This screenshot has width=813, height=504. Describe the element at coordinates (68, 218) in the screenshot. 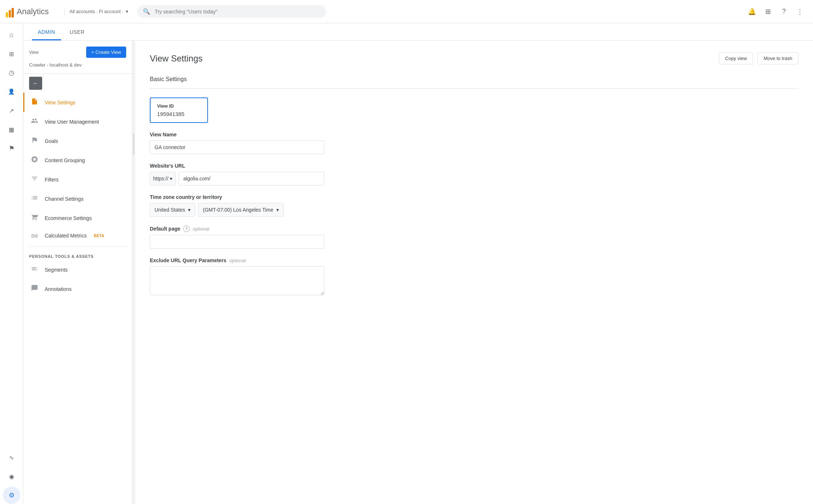

I see `menu-label-ecommerce: Ecommerce Settings` at that location.